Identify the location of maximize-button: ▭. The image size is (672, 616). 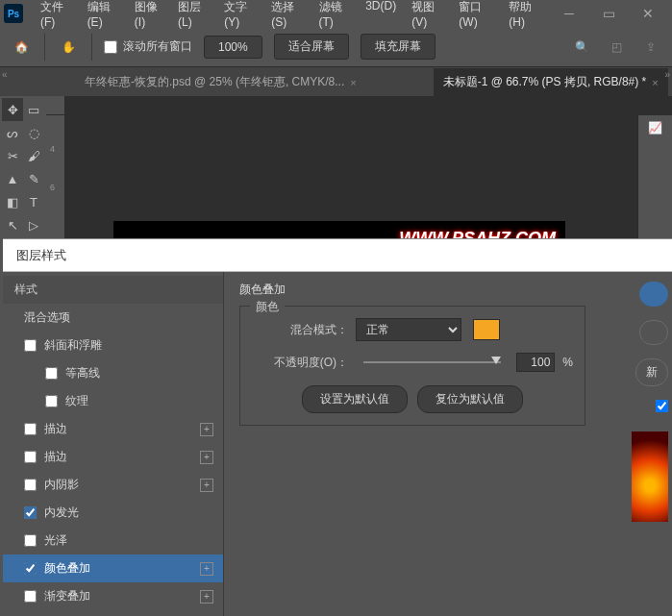
(609, 13).